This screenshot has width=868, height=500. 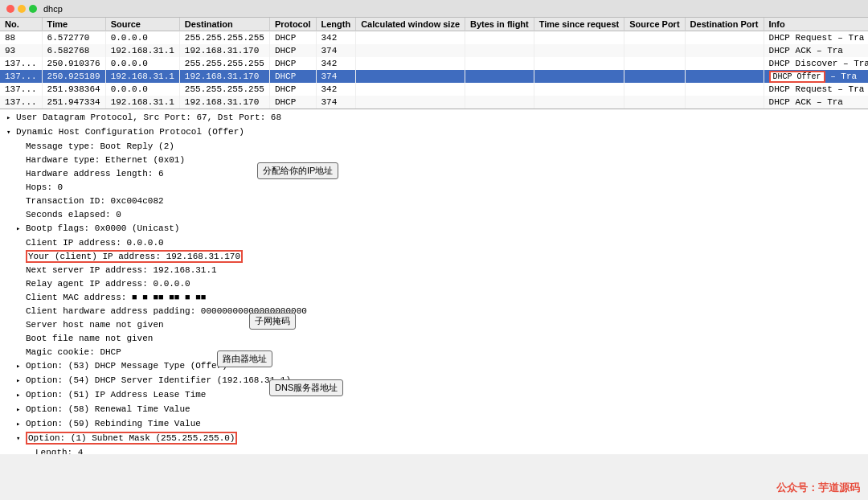 What do you see at coordinates (434, 188) in the screenshot?
I see `detail-line: Hops: 0` at bounding box center [434, 188].